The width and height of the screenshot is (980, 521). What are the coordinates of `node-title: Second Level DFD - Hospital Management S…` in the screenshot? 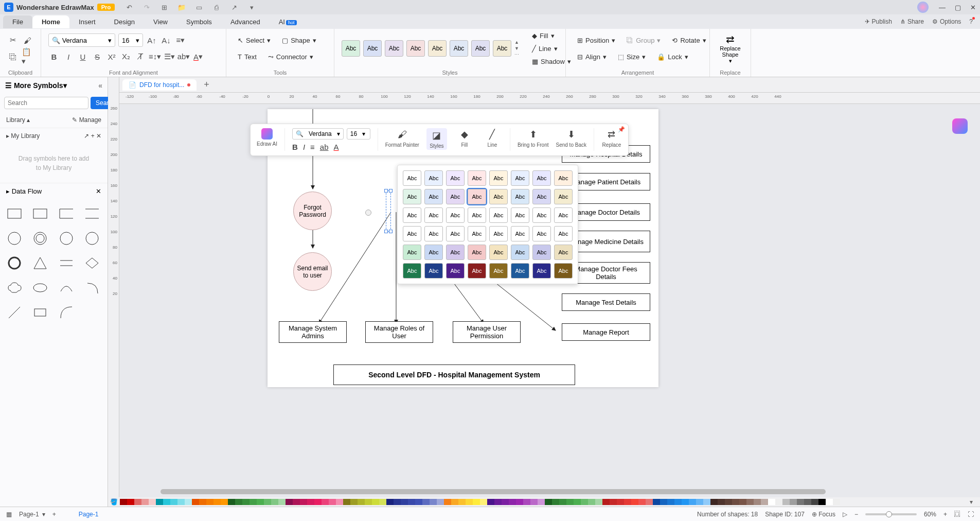 It's located at (454, 375).